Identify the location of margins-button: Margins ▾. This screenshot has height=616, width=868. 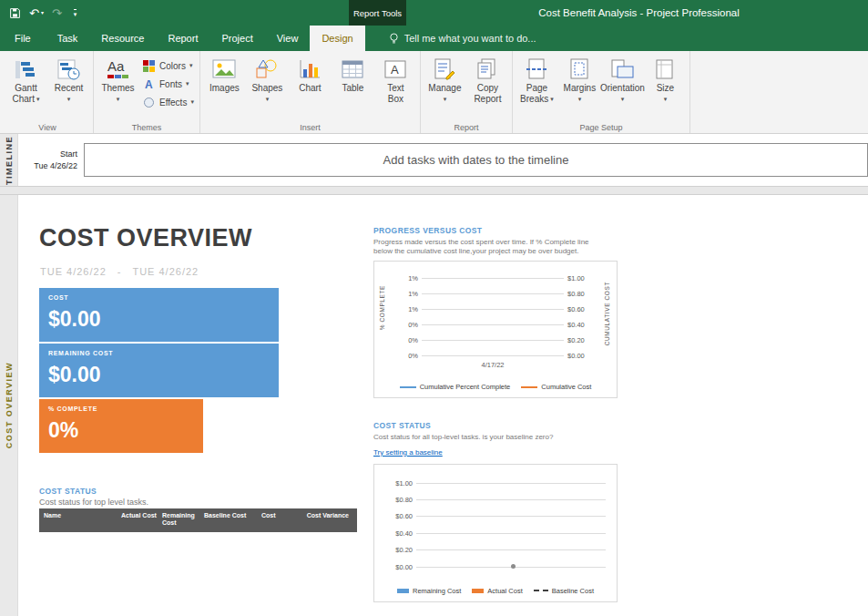
(579, 87).